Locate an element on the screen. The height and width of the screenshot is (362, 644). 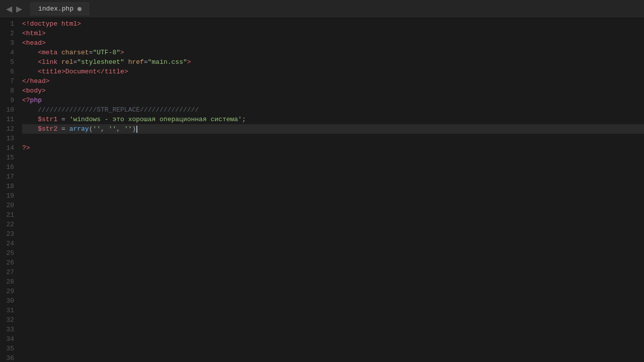
code-line-14: ?> is located at coordinates (333, 148).